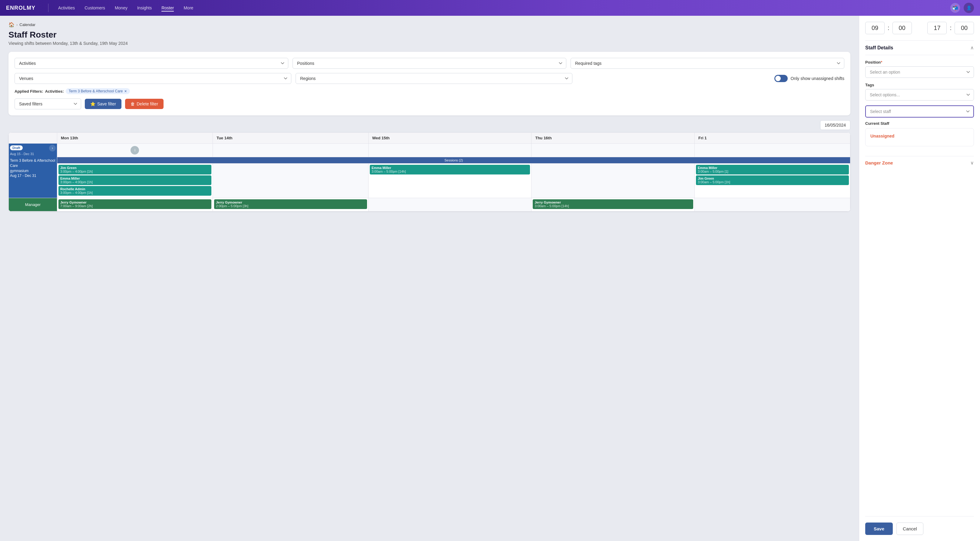 The image size is (980, 541). Describe the element at coordinates (920, 163) in the screenshot. I see `danger-zone-header: Danger Zone ∨` at that location.